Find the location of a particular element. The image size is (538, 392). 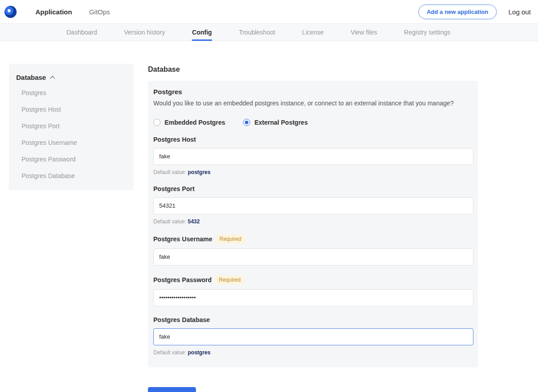

sidebar-item-list: Postgres Postgres Host Postgres Port Pos… is located at coordinates (71, 135).